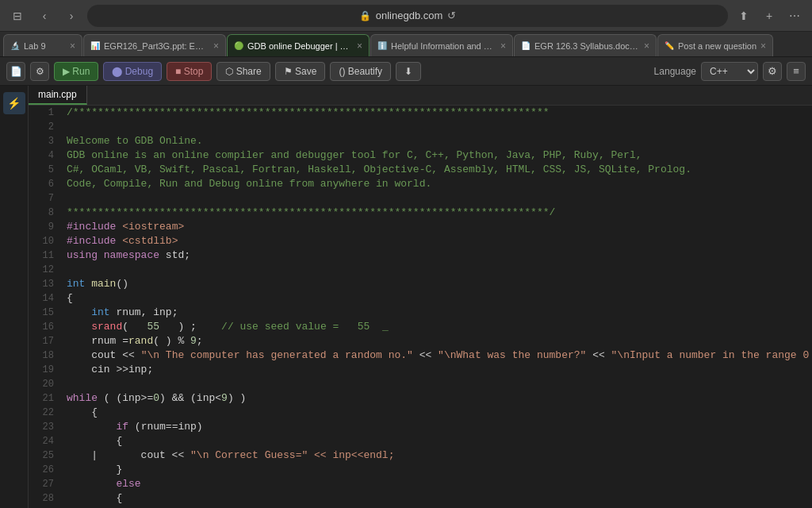 The image size is (812, 508). I want to click on run-button: ▶ Run, so click(76, 71).